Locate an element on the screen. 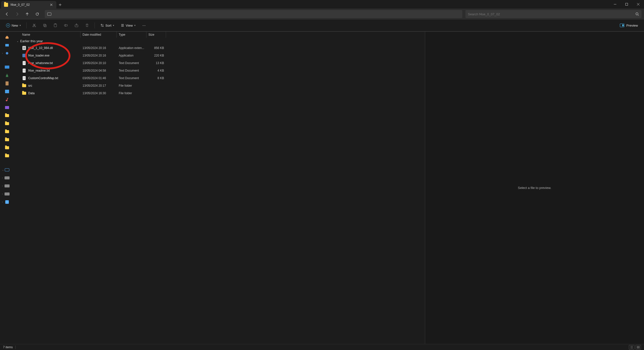 This screenshot has height=350, width=644. file-size: 4 KB is located at coordinates (156, 71).